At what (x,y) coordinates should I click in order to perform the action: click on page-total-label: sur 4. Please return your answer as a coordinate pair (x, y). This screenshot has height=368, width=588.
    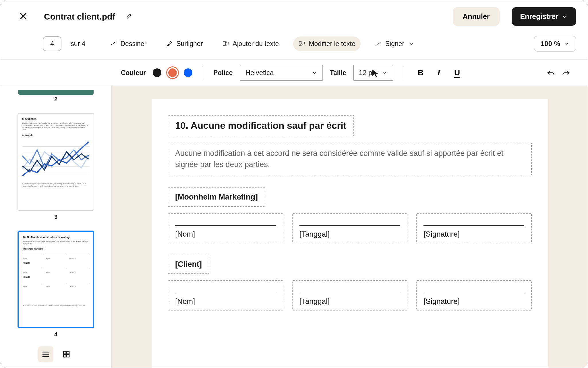
    Looking at the image, I should click on (78, 44).